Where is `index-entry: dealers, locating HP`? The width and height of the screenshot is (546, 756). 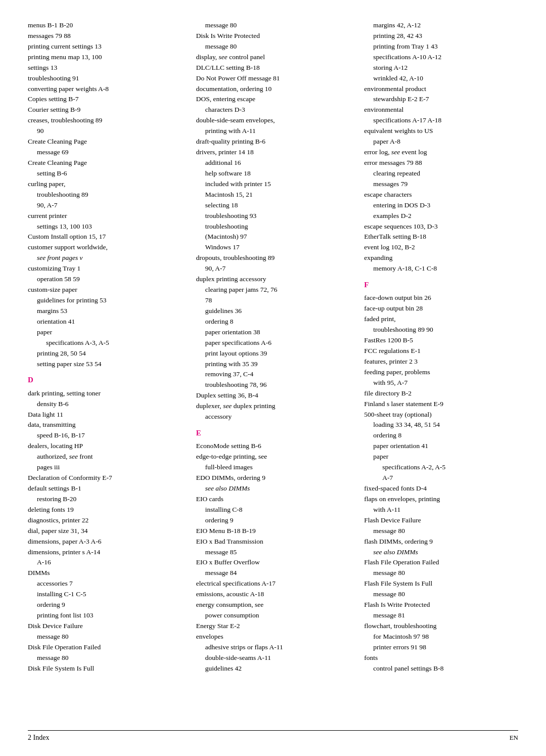
index-entry: dealers, locating HP is located at coordinates (105, 446).